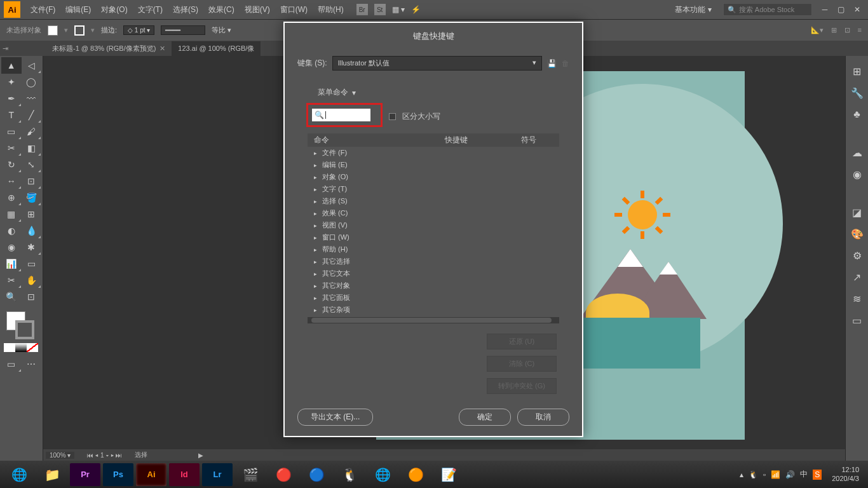  I want to click on shortcut-type-selector: 菜单命令 ▾, so click(440, 93).